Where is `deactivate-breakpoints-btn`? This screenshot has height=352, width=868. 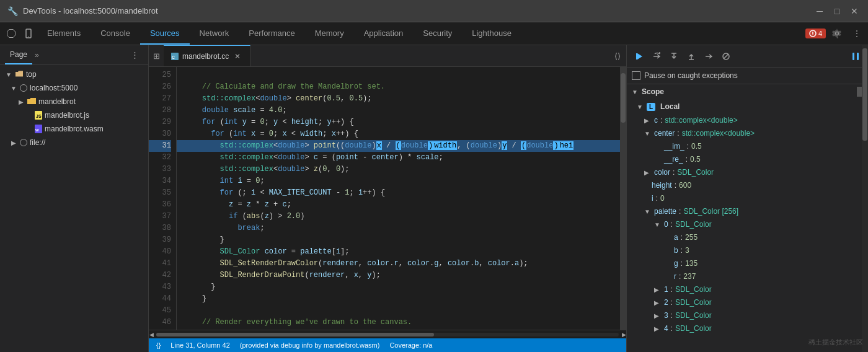 deactivate-breakpoints-btn is located at coordinates (726, 56).